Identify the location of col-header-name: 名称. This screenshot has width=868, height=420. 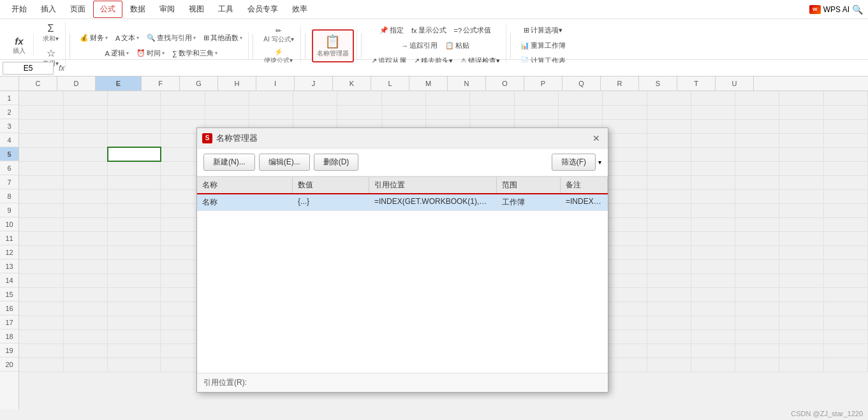
(245, 185).